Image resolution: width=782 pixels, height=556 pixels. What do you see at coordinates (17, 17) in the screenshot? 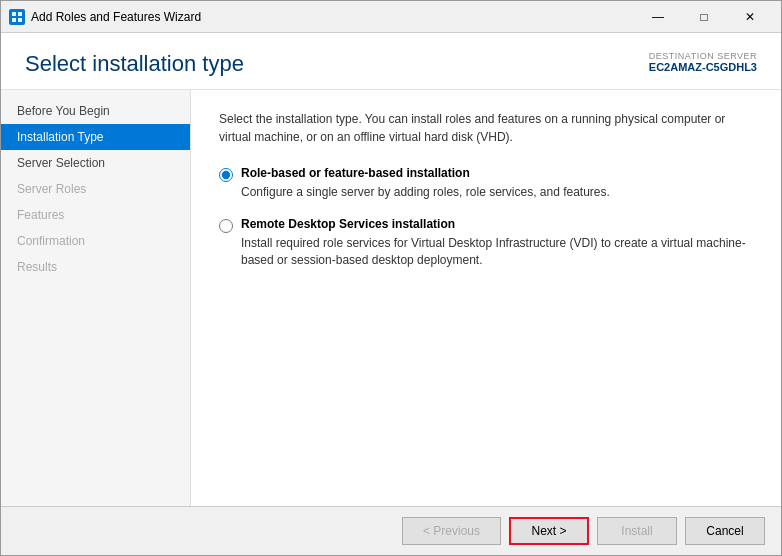
I see `app-icon` at bounding box center [17, 17].